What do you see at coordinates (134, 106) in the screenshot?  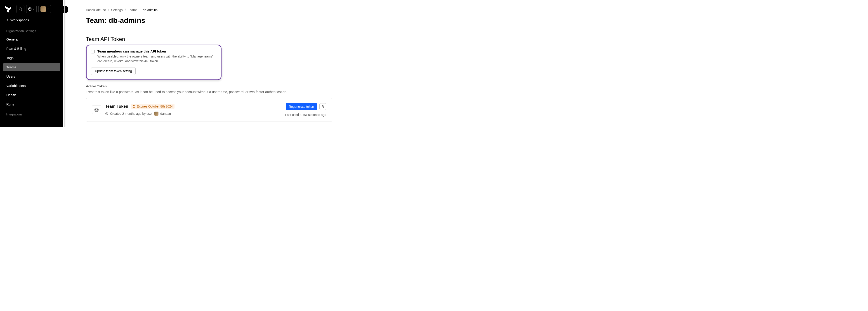 I see `hourglass-icon` at bounding box center [134, 106].